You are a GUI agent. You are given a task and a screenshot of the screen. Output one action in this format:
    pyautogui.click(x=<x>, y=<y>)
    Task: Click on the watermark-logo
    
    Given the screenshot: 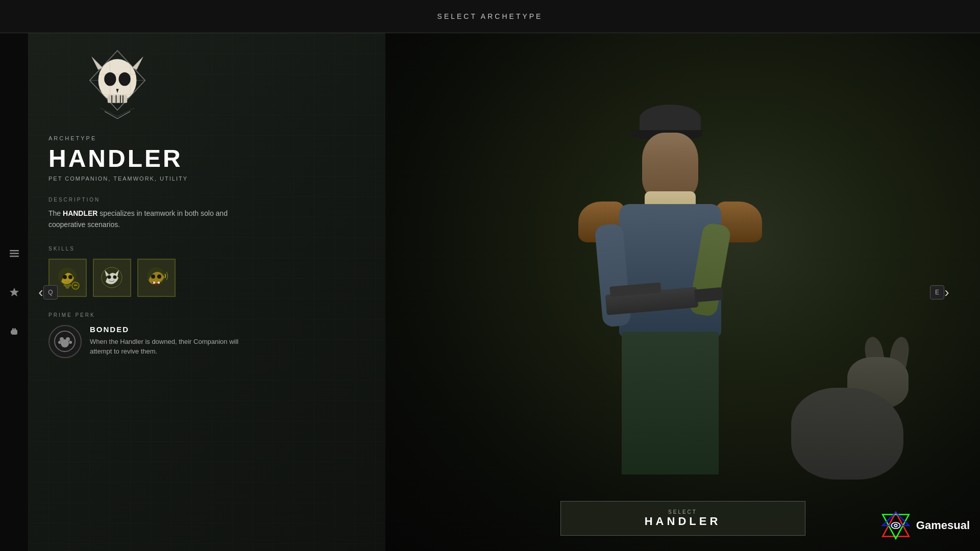 What is the action you would take?
    pyautogui.click(x=896, y=525)
    